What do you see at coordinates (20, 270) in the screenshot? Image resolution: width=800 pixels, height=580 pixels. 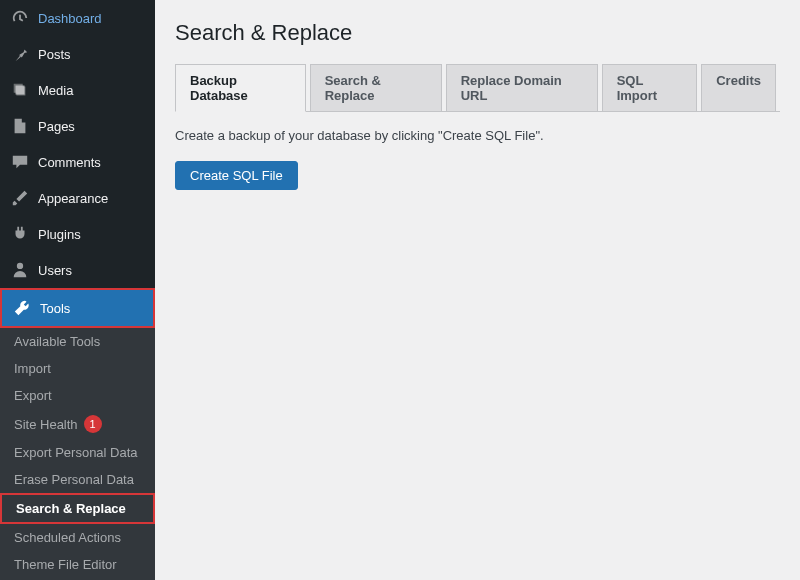 I see `user-icon` at bounding box center [20, 270].